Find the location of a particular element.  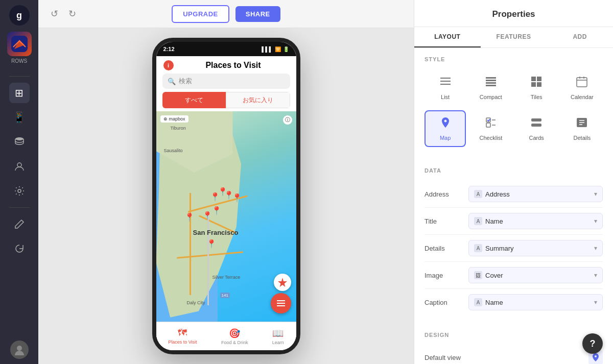

details-style-icon is located at coordinates (582, 124).